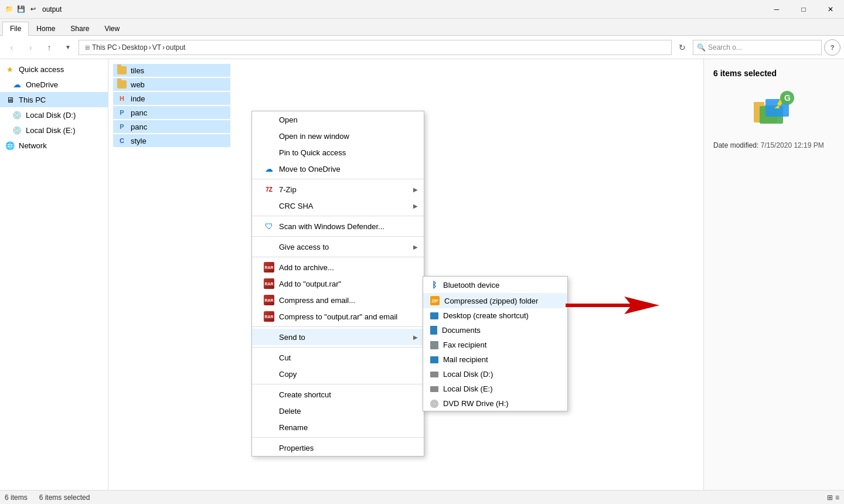  I want to click on file-item-panc2: P panc, so click(172, 127).